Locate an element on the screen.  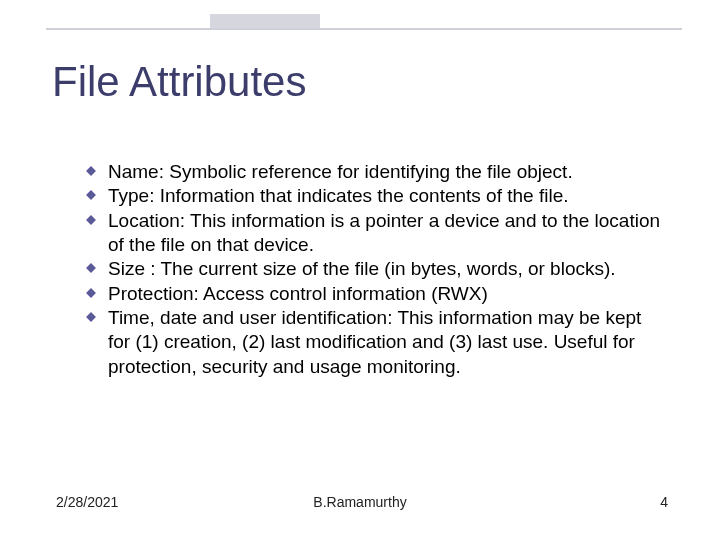
list-item: Location: This information is a pointer … is located at coordinates (377, 234).